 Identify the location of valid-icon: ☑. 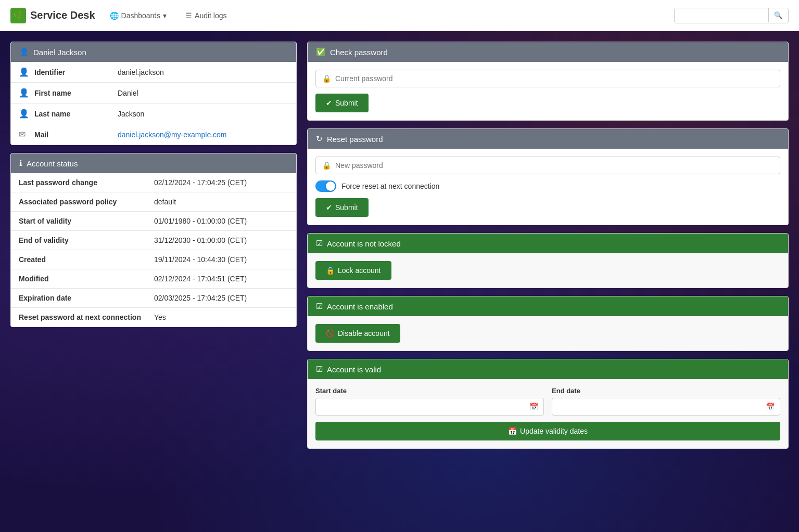
(320, 369).